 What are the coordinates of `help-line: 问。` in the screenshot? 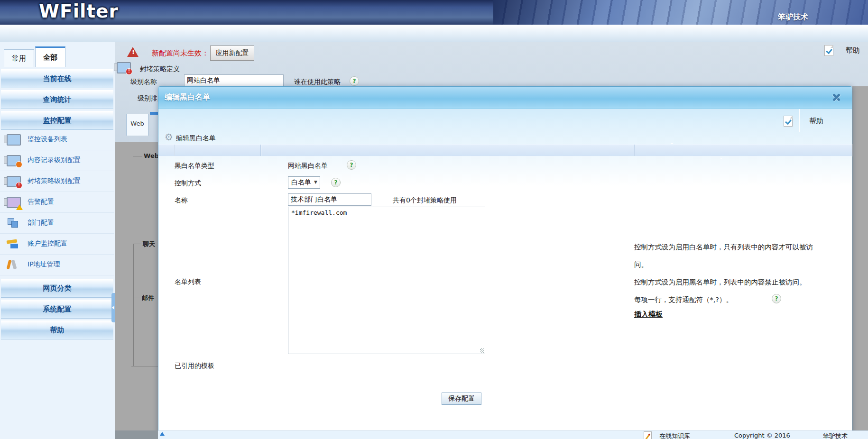 It's located at (746, 265).